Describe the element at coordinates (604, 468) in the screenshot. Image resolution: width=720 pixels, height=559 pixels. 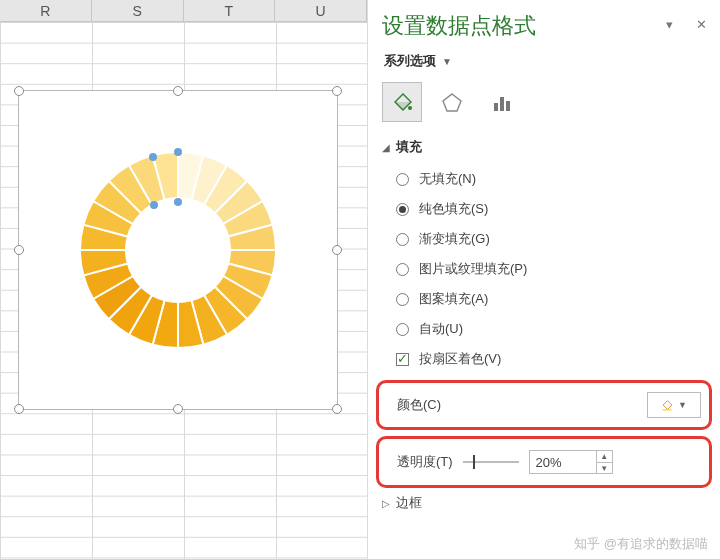
I see `spin-down: ▼` at that location.